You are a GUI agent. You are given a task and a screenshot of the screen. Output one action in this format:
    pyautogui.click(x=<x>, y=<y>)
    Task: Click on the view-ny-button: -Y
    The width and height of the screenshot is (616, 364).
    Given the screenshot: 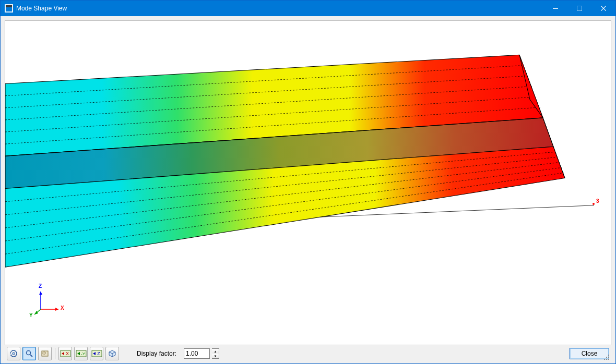 What is the action you would take?
    pyautogui.click(x=81, y=354)
    